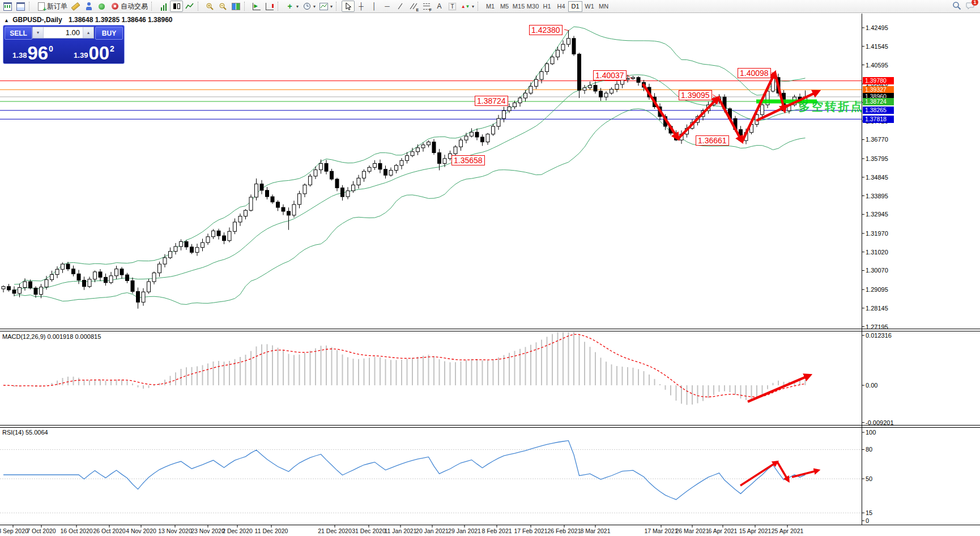  Describe the element at coordinates (971, 6) in the screenshot. I see `chat-icon: 1` at that location.